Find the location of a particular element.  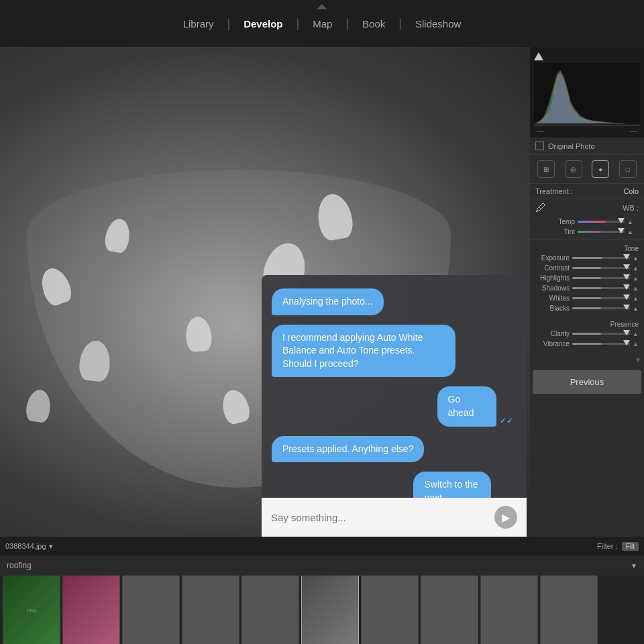

vibrance-label: Vibrance is located at coordinates (551, 343).